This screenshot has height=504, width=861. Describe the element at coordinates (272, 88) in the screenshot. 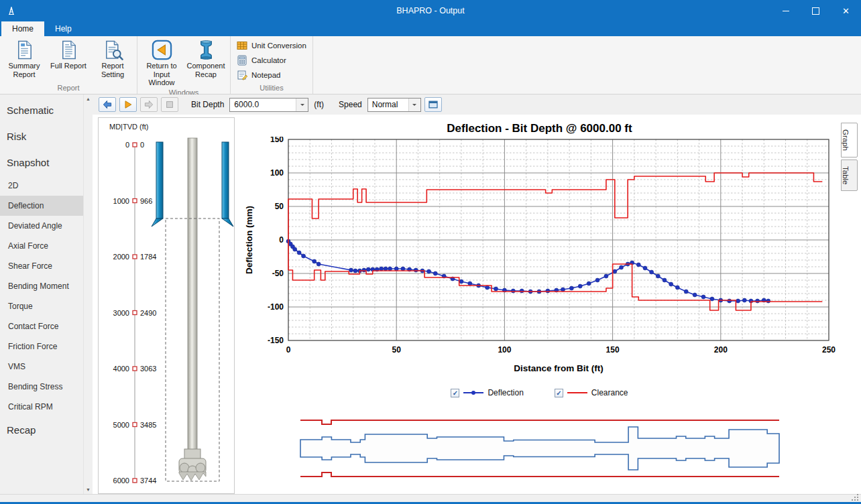

I see `ribbon-group-label: Utilities` at that location.